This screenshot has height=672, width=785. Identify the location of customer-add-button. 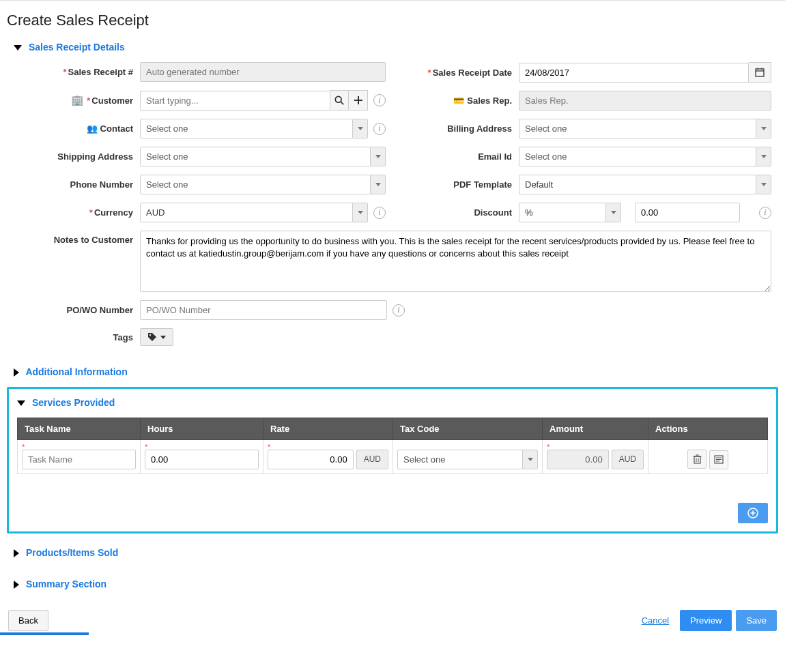
(358, 100).